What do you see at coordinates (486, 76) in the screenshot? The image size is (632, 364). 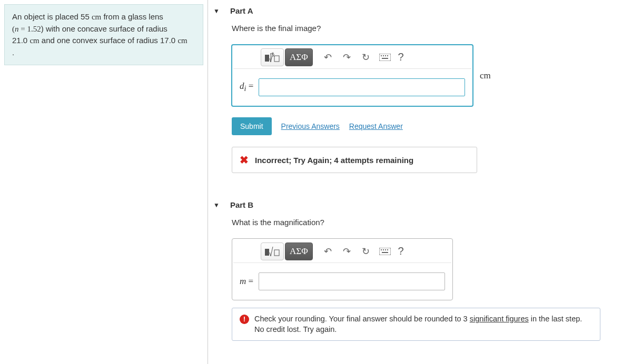 I see `unit-label: cm` at bounding box center [486, 76].